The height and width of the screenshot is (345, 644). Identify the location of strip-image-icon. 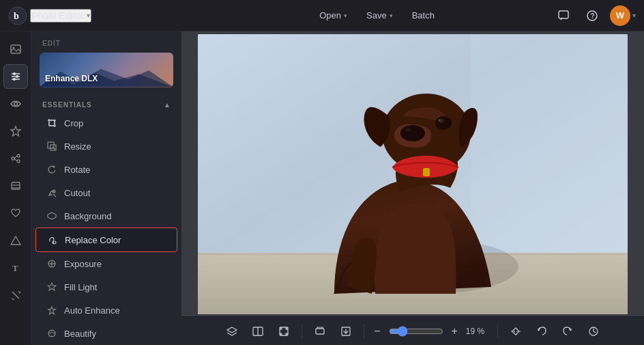
(16, 49).